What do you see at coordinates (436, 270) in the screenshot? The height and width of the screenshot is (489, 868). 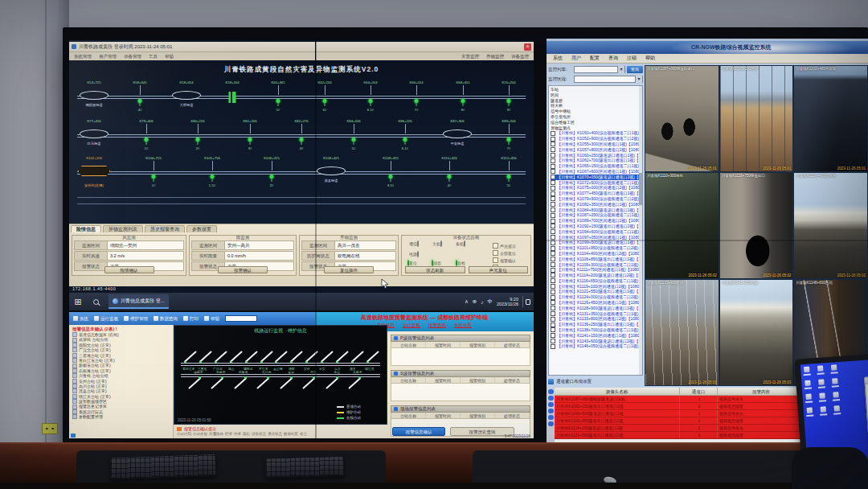 I see `refresh-button: 状态刷新` at bounding box center [436, 270].